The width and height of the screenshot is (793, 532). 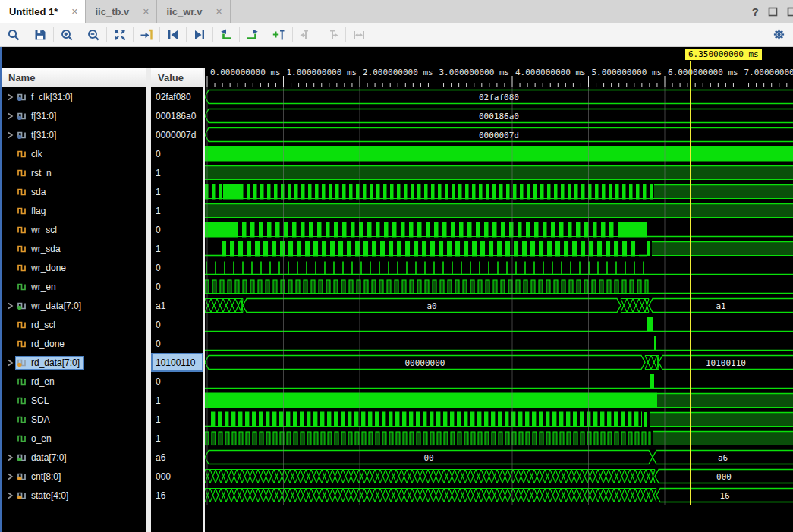 I want to click on signal-row-rd-scl: rd_scl, so click(x=74, y=325).